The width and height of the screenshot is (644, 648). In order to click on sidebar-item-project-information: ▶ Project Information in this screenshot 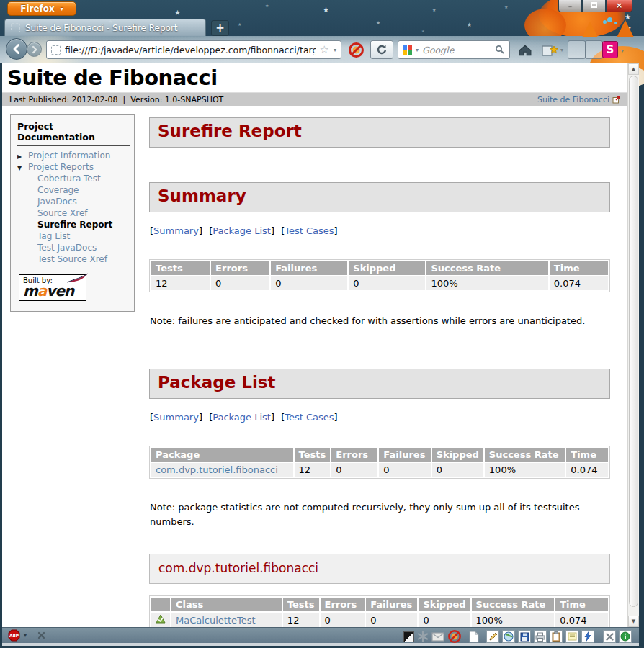, I will do `click(73, 156)`.